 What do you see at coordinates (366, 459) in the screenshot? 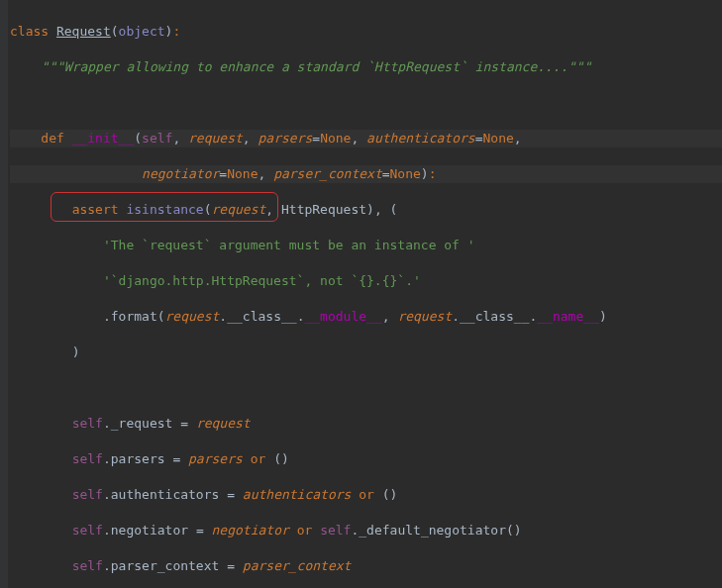
I see `code-line: self.parsers = parsers or ()` at bounding box center [366, 459].